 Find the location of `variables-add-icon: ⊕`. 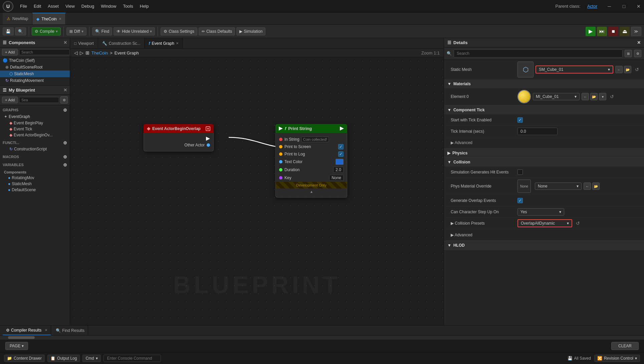

variables-add-icon: ⊕ is located at coordinates (65, 165).